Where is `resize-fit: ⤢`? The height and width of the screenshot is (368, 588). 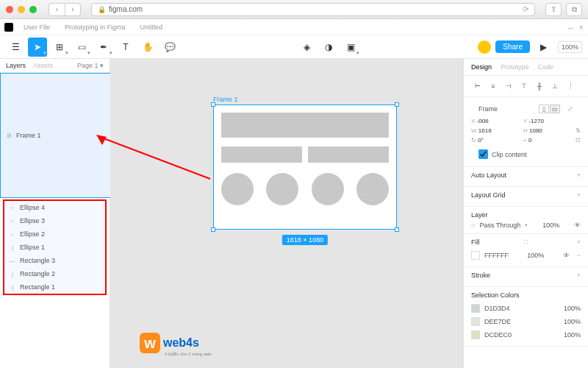
resize-fit: ⤢ is located at coordinates (570, 109).